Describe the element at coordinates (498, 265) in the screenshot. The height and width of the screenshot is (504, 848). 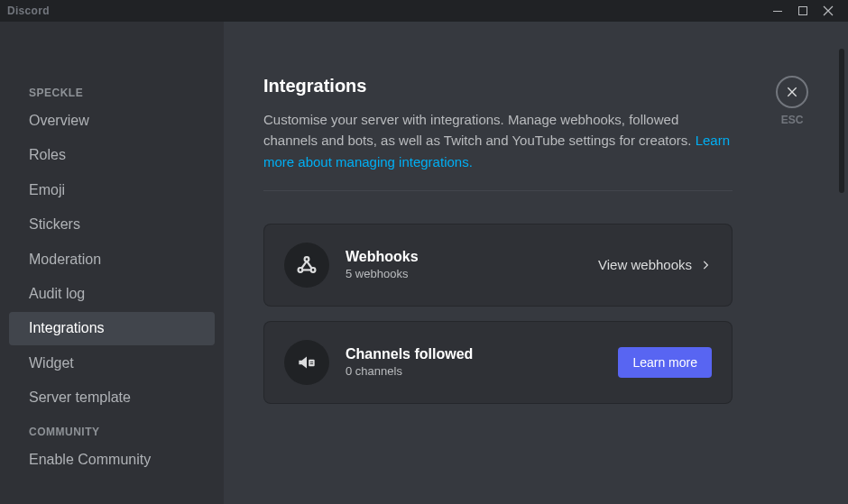
I see `webhooks-card: Webhooks 5 webhooks View webhooks` at that location.